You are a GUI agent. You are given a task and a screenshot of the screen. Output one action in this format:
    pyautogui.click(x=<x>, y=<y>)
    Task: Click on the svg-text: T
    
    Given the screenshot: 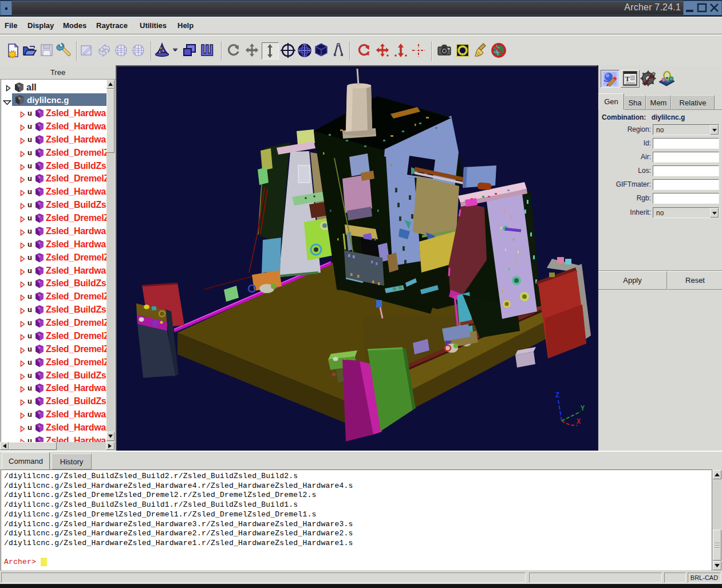 What is the action you would take?
    pyautogui.click(x=628, y=79)
    